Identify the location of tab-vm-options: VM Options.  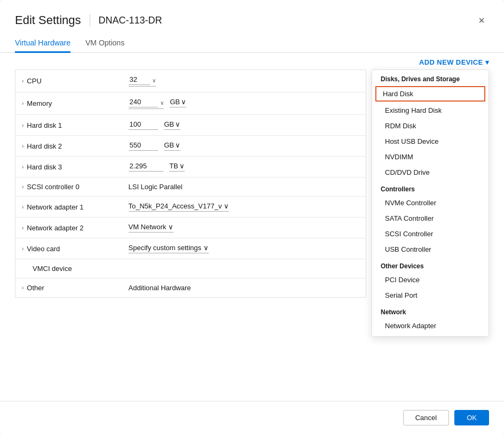
(105, 44).